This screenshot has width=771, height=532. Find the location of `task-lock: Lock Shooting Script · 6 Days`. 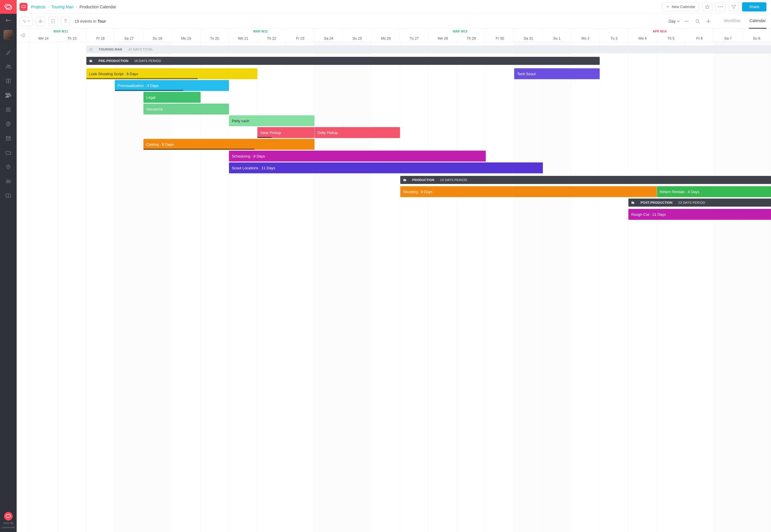

task-lock: Lock Shooting Script · 6 Days is located at coordinates (172, 74).